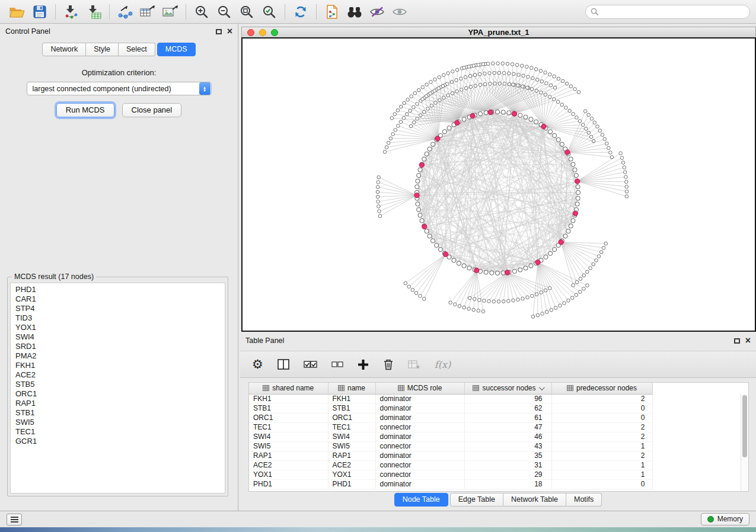 This screenshot has width=756, height=532. What do you see at coordinates (363, 365) in the screenshot?
I see `plus-icon` at bounding box center [363, 365].